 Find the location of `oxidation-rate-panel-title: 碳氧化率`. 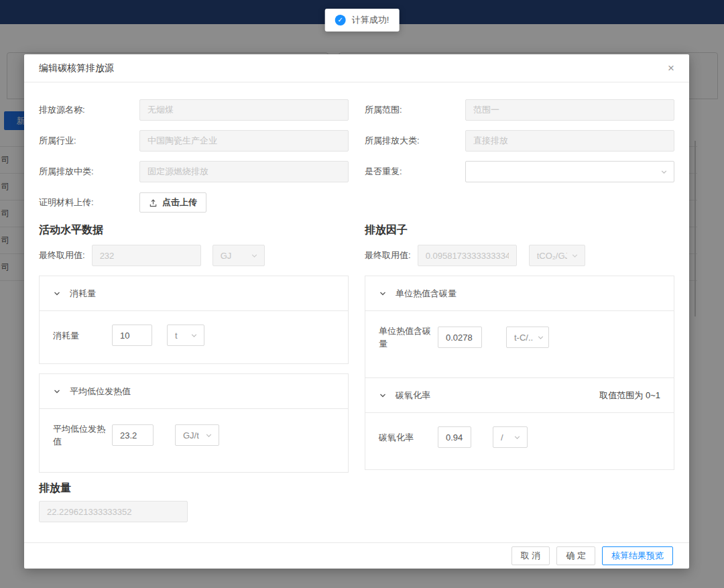

oxidation-rate-panel-title: 碳氧化率 is located at coordinates (413, 396).